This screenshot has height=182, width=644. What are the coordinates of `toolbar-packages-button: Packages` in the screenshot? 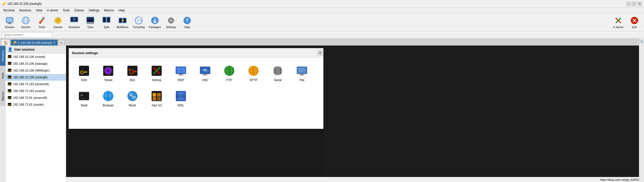 It's located at (155, 22).